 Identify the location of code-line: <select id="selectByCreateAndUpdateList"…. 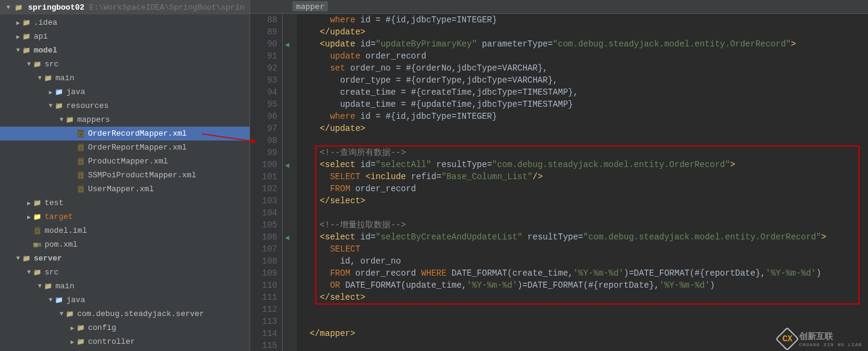
(583, 237).